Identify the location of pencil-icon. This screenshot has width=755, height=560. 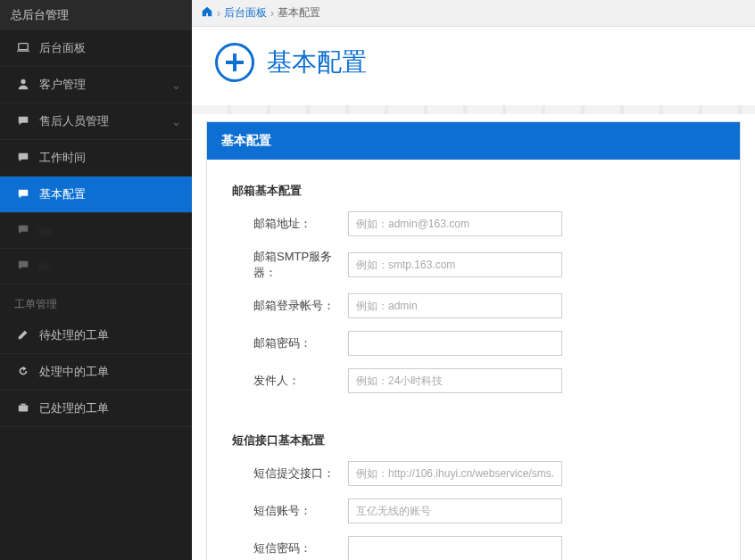
(23, 335).